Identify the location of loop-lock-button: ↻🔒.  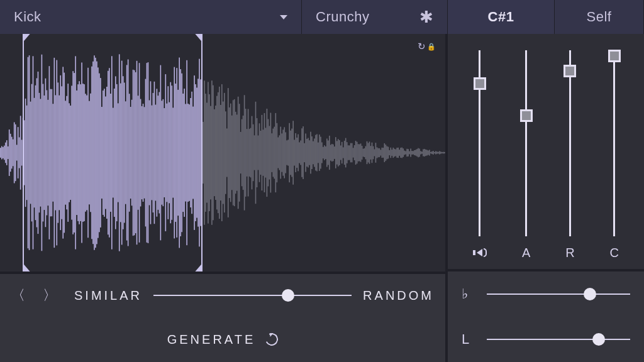
(426, 47).